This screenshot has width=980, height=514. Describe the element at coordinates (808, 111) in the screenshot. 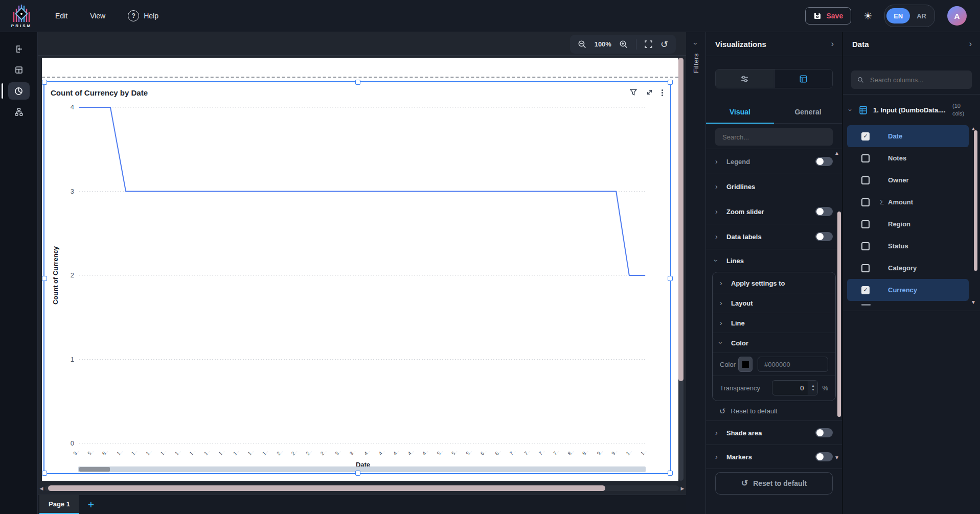

I see `tab-general: General` at that location.